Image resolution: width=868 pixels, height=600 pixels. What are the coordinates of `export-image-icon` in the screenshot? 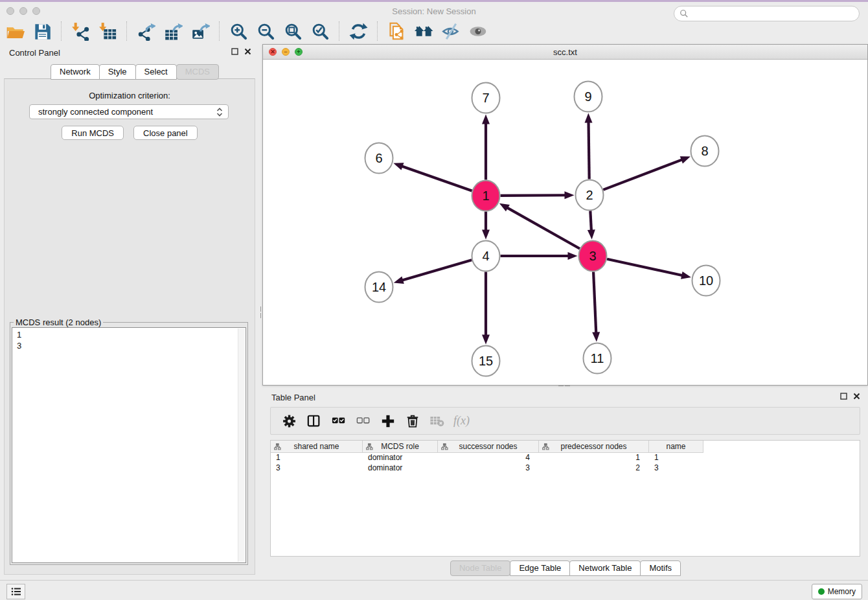 It's located at (201, 31).